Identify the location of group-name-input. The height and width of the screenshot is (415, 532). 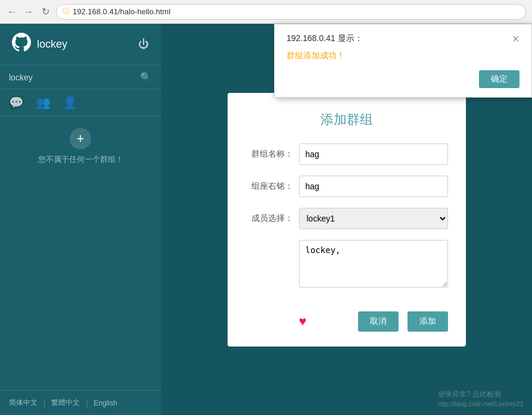
(374, 154).